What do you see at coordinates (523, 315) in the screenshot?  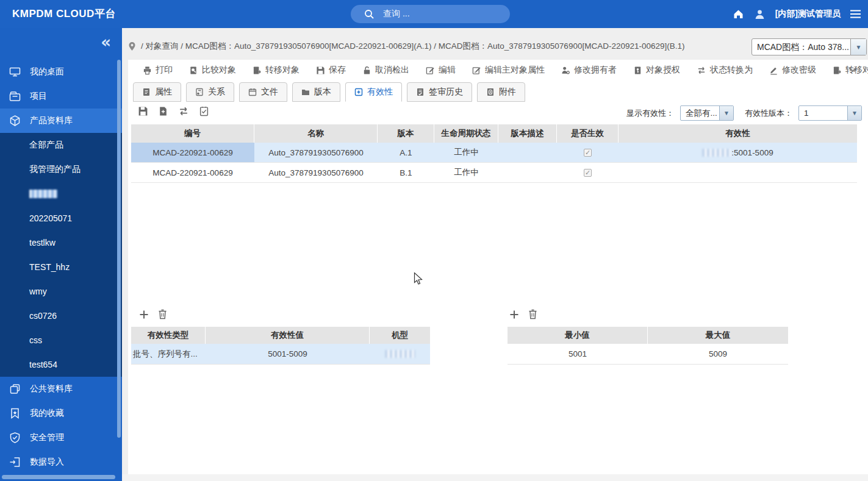 I see `range-panel-actions` at bounding box center [523, 315].